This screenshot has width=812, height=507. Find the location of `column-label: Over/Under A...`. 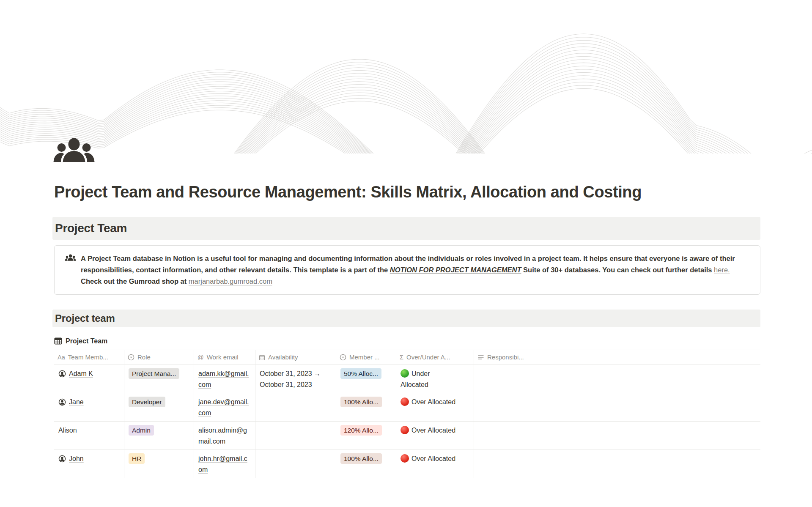

column-label: Over/Under A... is located at coordinates (428, 357).